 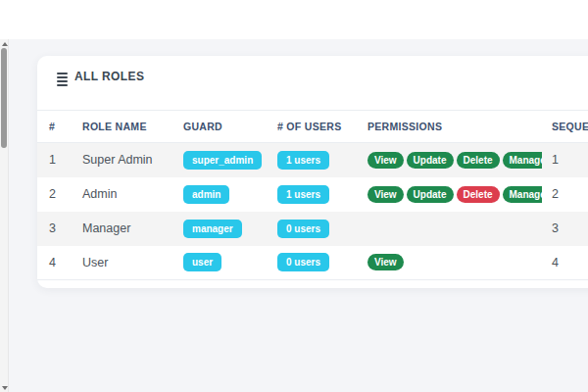 What do you see at coordinates (313, 82) in the screenshot?
I see `card-header: ALL ROLES` at bounding box center [313, 82].